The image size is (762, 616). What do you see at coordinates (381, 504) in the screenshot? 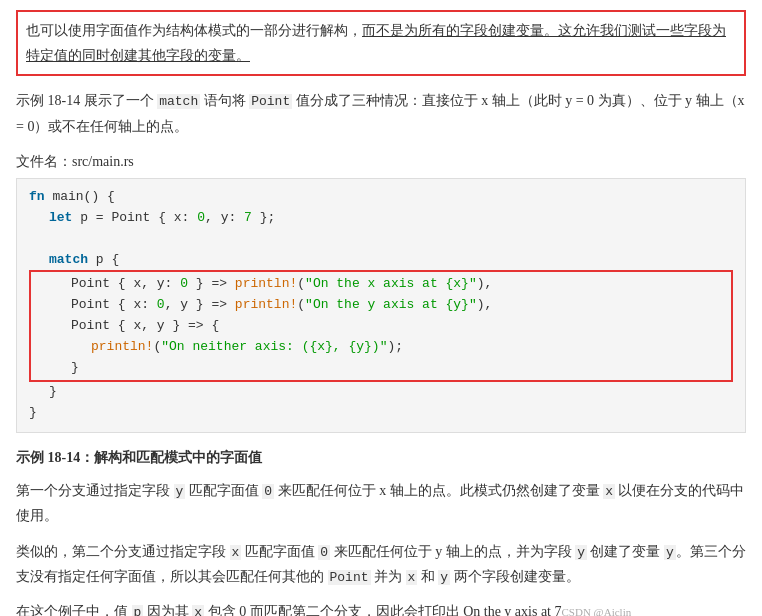
I see `paragraph2: 第一个分支通过指定字段 y 匹配字面值 0 来匹配任何位于 x 轴上的点。此模式…` at bounding box center [381, 504].